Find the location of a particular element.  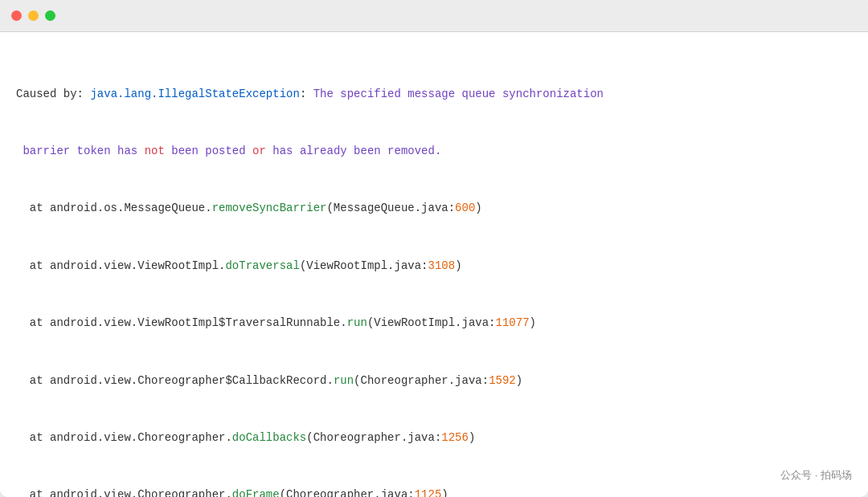

title-bar is located at coordinates (434, 16).